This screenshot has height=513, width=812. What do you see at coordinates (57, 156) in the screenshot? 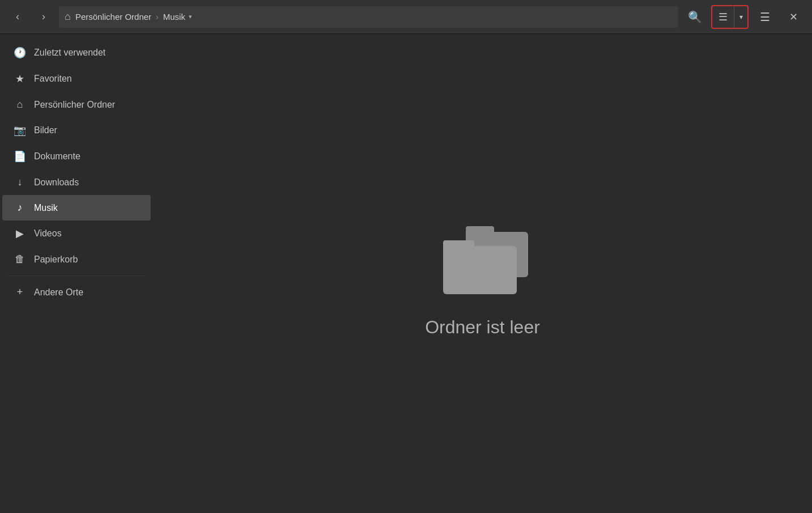
I see `sidebar-label-documents: Dokumente` at bounding box center [57, 156].